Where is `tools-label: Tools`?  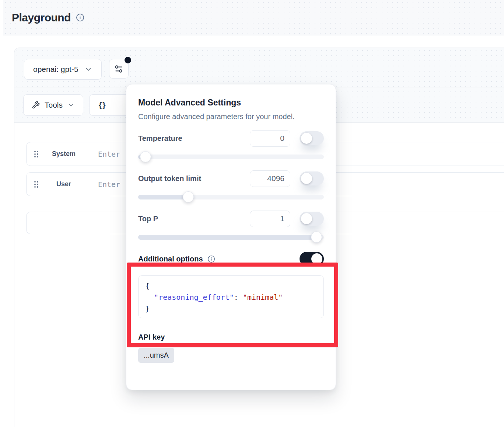
tools-label: Tools is located at coordinates (54, 105).